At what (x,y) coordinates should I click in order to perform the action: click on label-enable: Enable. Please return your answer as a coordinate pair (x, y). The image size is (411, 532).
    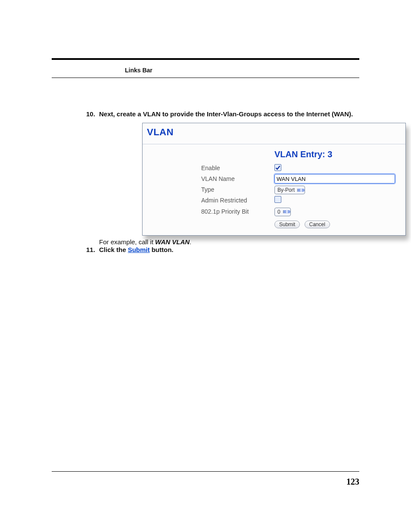
    Looking at the image, I should click on (212, 168).